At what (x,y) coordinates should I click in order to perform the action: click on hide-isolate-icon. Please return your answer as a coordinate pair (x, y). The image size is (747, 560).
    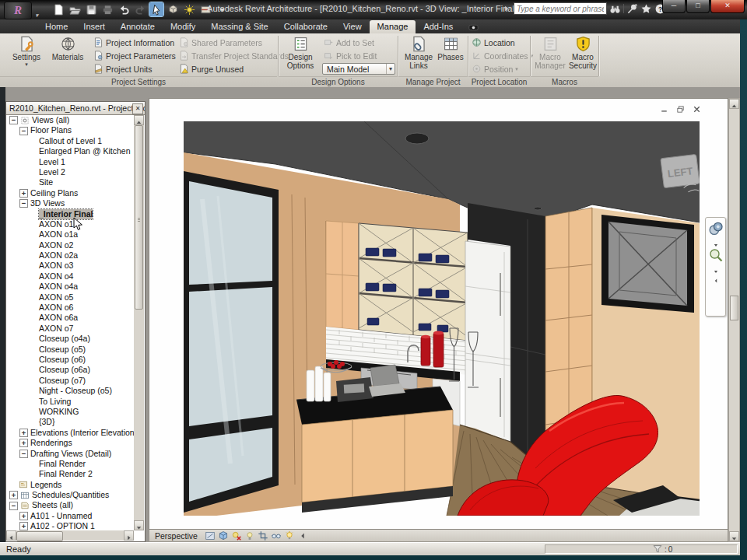
    Looking at the image, I should click on (276, 536).